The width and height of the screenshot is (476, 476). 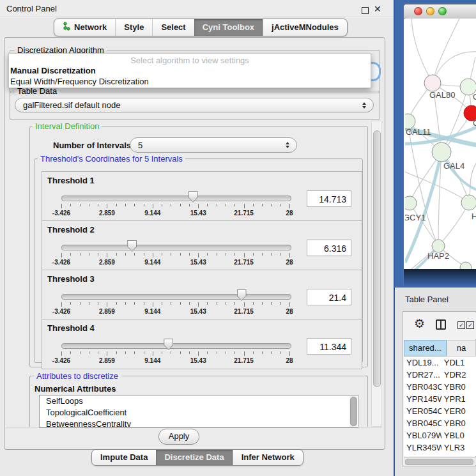 I want to click on network-canvas: GAL80GCGAL11GAL4GCY1HHAP2, so click(x=441, y=144).